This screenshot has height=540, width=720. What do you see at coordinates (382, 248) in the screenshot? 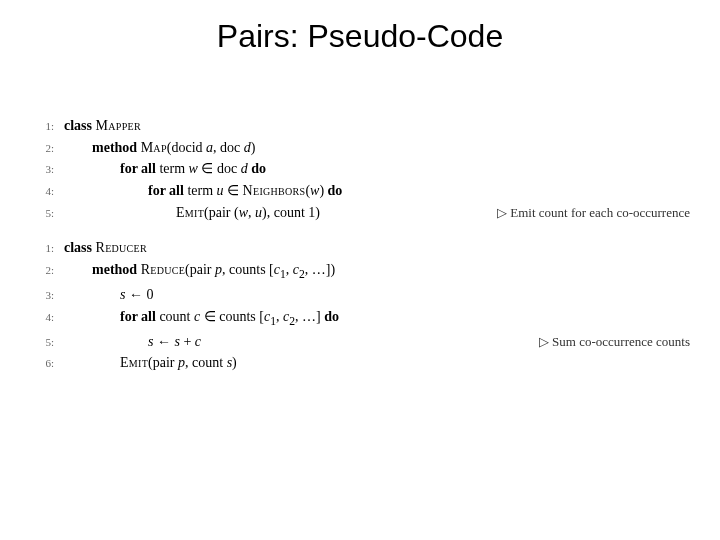
I see `code-text: class Reducer` at bounding box center [382, 248].